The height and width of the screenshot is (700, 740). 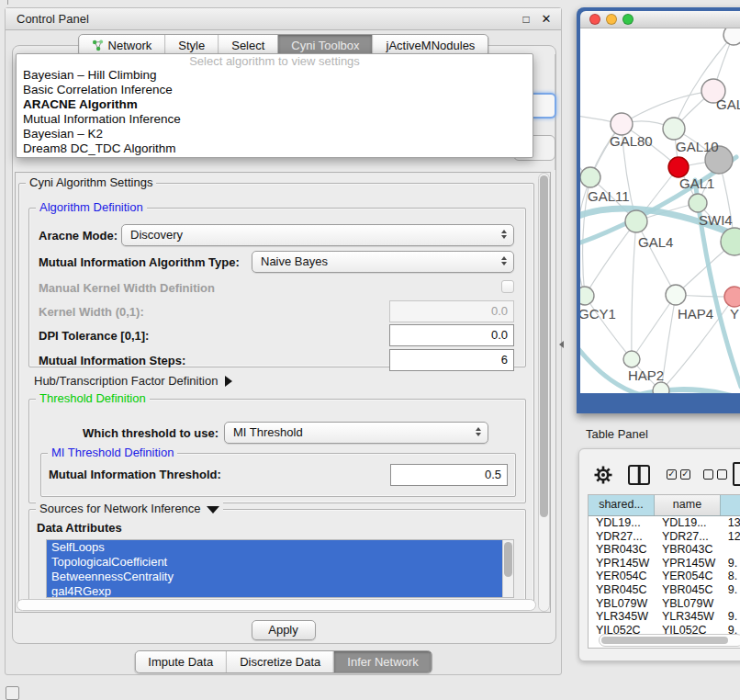 I want to click on deselect-all-icon, so click(x=715, y=474).